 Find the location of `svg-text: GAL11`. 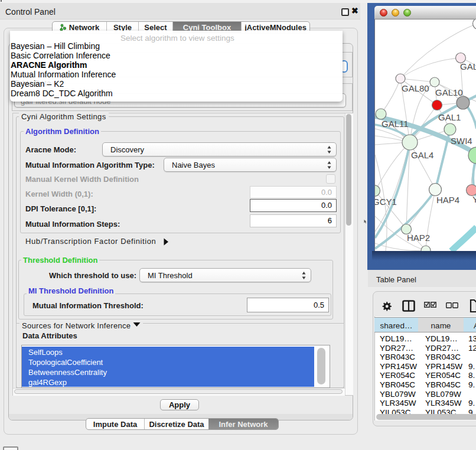

svg-text: GAL11 is located at coordinates (395, 124).